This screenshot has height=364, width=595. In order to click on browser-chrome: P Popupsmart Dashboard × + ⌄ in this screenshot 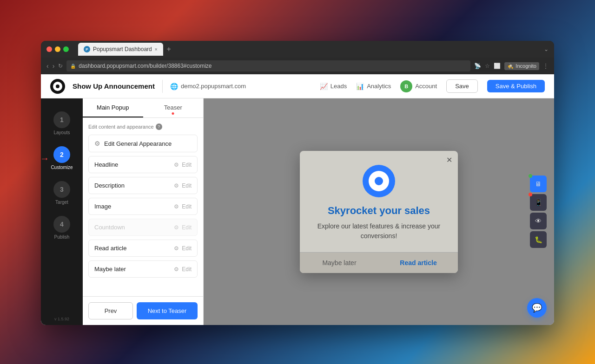, I will do `click(298, 49)`.